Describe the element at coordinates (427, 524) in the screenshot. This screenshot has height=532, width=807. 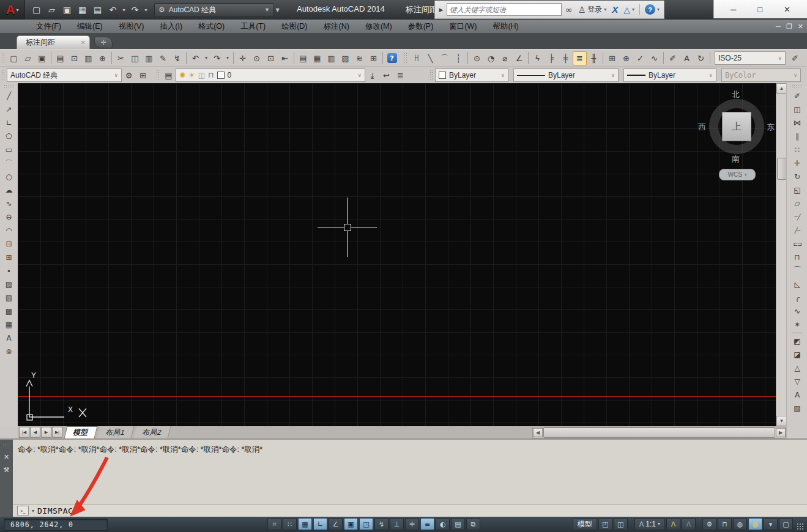
I see `show-lineweight: ≡` at that location.